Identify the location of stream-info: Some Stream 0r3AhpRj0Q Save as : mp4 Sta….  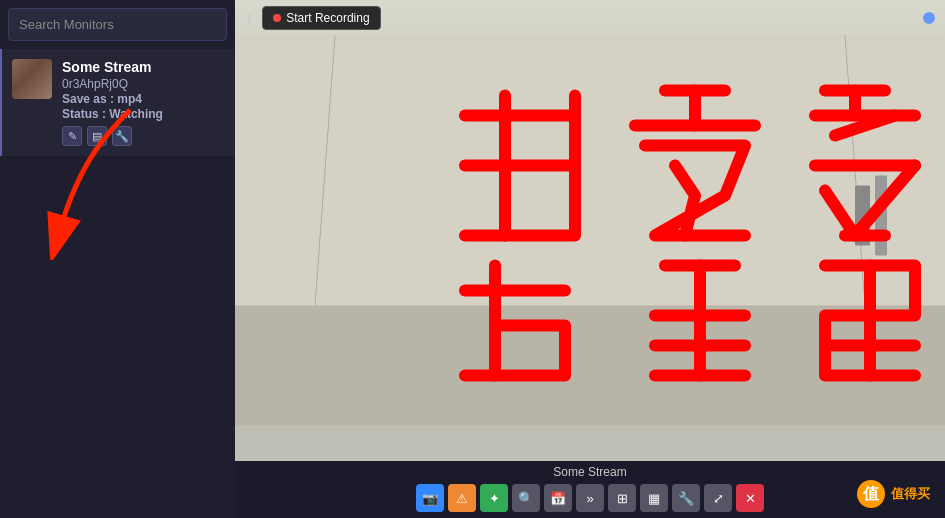
(144, 102).